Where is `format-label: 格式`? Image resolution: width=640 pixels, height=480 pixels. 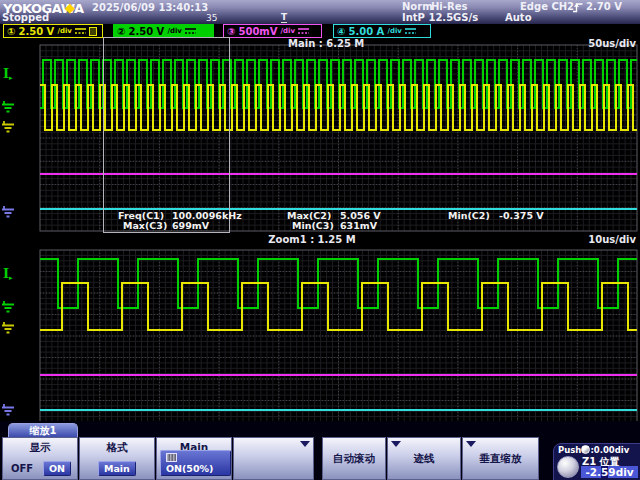
format-label: 格式 is located at coordinates (117, 448).